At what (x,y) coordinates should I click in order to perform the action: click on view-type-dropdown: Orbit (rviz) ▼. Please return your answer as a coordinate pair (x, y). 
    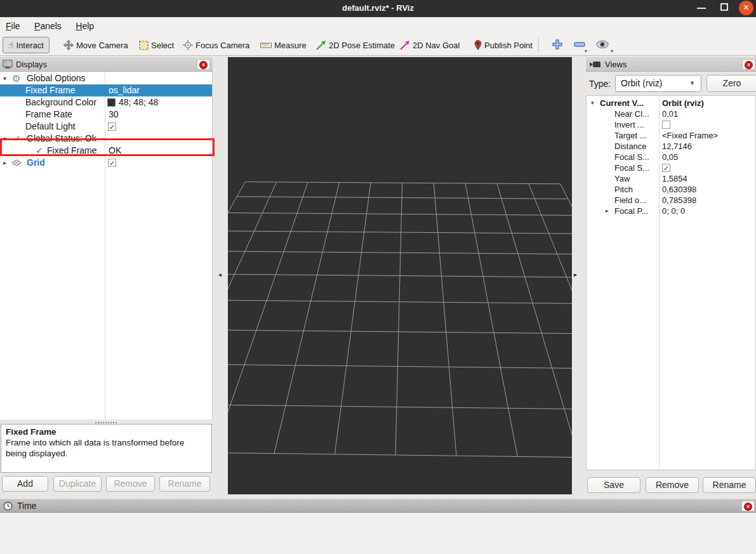
    Looking at the image, I should click on (658, 84).